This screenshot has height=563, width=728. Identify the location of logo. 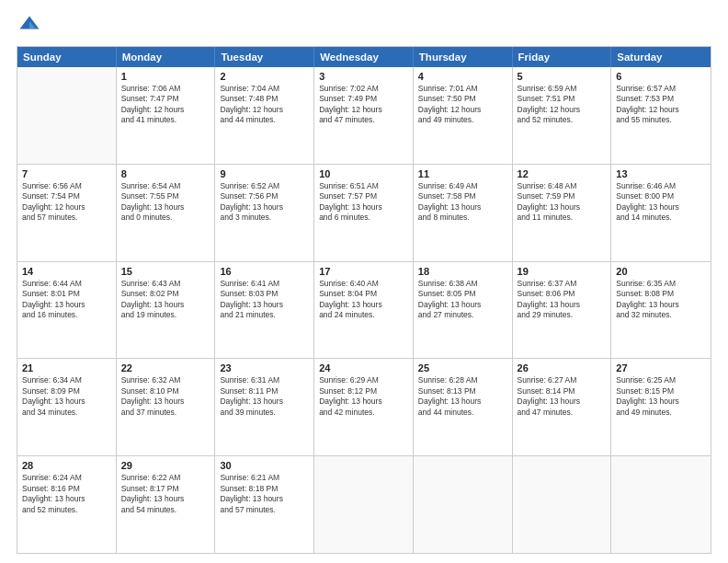
(31, 26).